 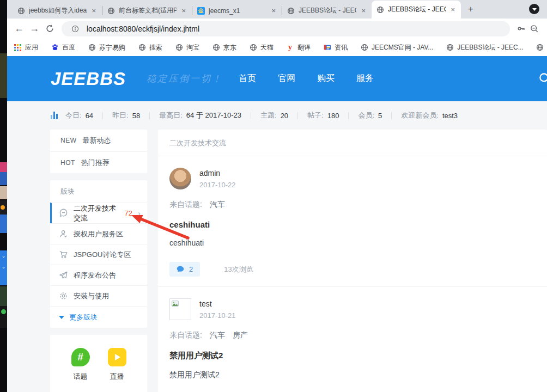 I want to click on sidebar: NEW 最新动态 HOT 热门推荐 版块 二次开发技术交流, so click(x=99, y=261).